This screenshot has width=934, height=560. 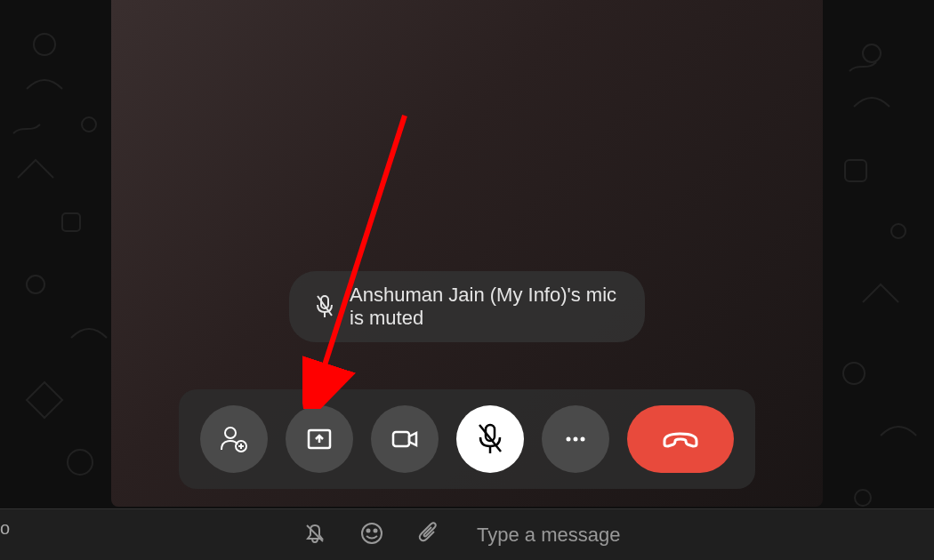 I want to click on mute-notification: Anshuman Jain (My Info)'s mic is muted, so click(x=467, y=307).